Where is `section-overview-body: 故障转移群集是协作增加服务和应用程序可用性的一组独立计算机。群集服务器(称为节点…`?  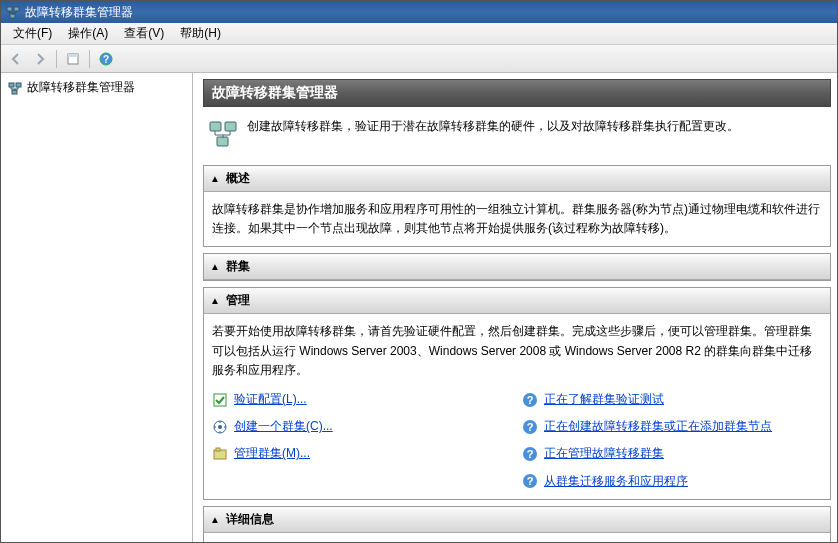
section-overview-body: 故障转移群集是协作增加服务和应用程序可用性的一组独立计算机。群集服务器(称为节点… is located at coordinates (517, 219).